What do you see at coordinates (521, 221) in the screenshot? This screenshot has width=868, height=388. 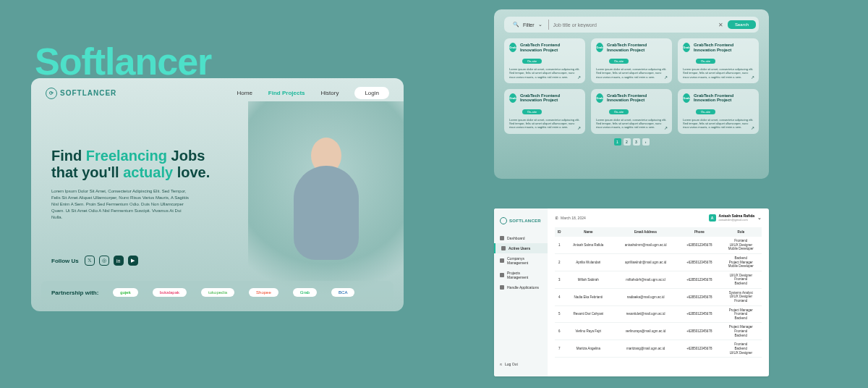 I see `sidebar-logo: SOFTLANCER` at bounding box center [521, 221].